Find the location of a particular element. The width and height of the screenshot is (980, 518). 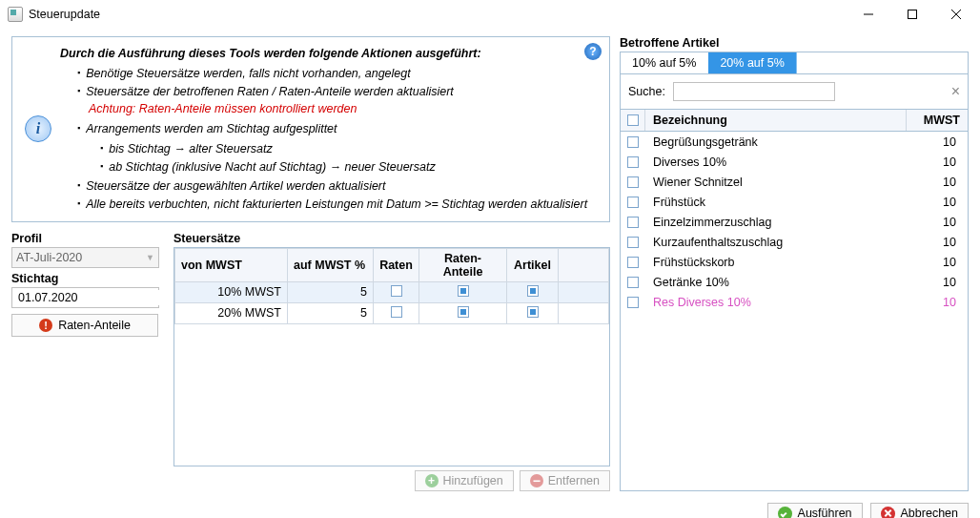

list-item: Getränke 10% 10 is located at coordinates (794, 282).